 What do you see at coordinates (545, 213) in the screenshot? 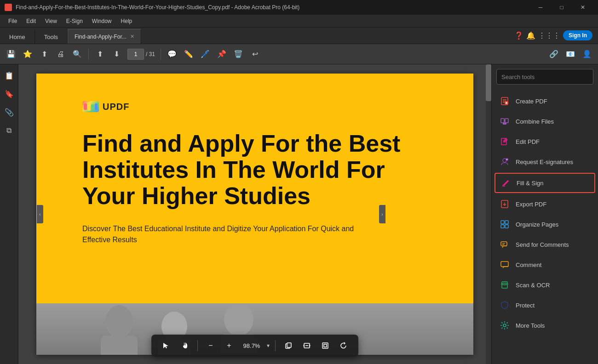
I see `tools-list: Create PDF Combine Files Edit PDF` at bounding box center [545, 213].